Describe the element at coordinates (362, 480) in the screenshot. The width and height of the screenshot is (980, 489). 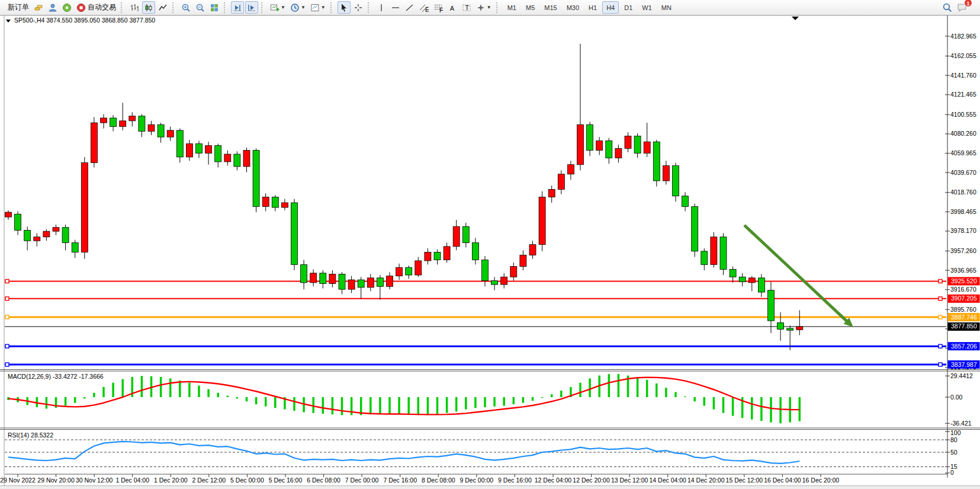
I see `time-axis-label: 7 Dec 00:00` at that location.